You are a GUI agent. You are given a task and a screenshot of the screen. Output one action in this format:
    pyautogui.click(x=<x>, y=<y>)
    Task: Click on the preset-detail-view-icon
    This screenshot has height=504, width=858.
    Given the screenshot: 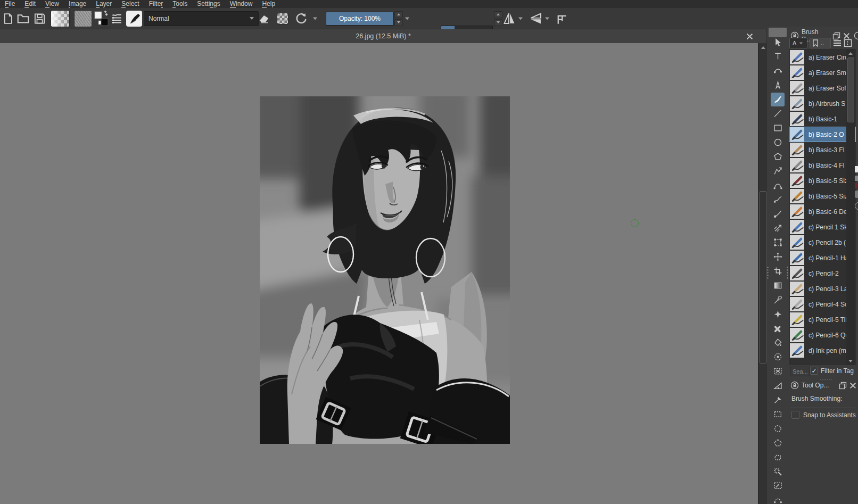 What is the action you would take?
    pyautogui.click(x=848, y=43)
    